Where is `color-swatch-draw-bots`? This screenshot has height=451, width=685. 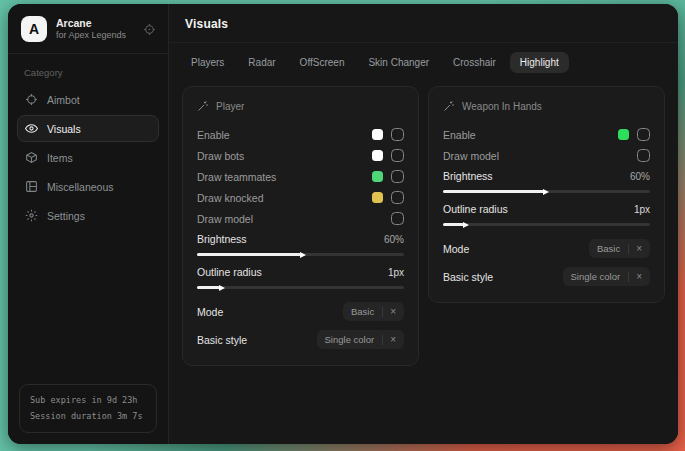 color-swatch-draw-bots is located at coordinates (378, 156).